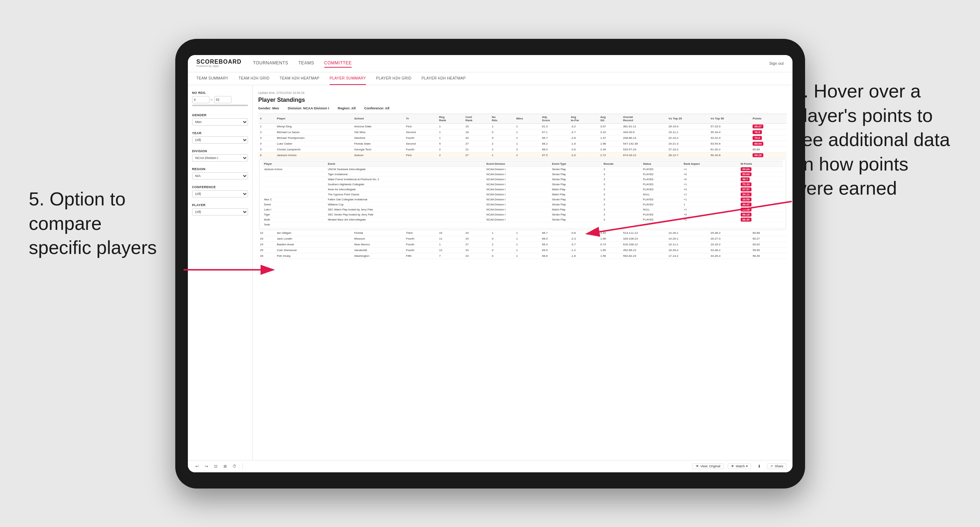  Describe the element at coordinates (523, 250) in the screenshot. I see `table-row: 25 Cole Sherwood Vanderbilt Fourth 12 24…` at that location.